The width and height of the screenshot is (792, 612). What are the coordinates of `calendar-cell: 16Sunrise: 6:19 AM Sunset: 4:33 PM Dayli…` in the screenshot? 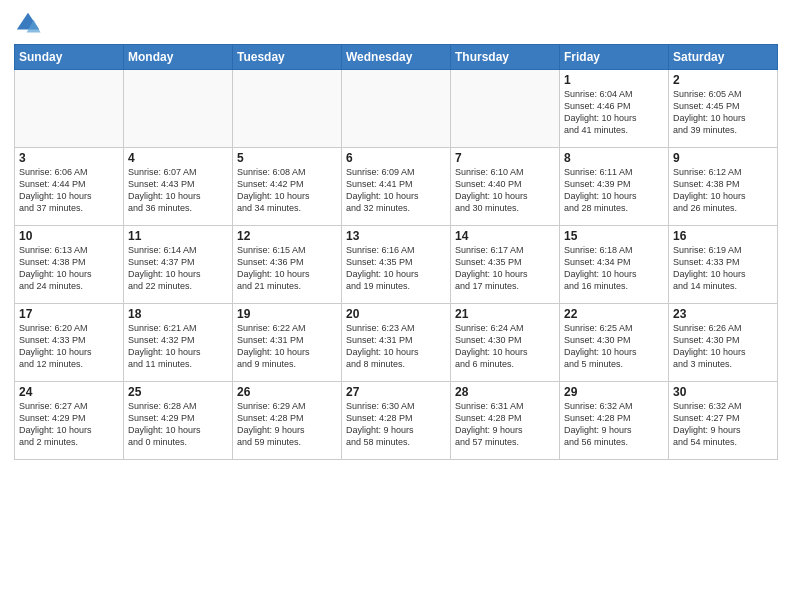 It's located at (724, 265).